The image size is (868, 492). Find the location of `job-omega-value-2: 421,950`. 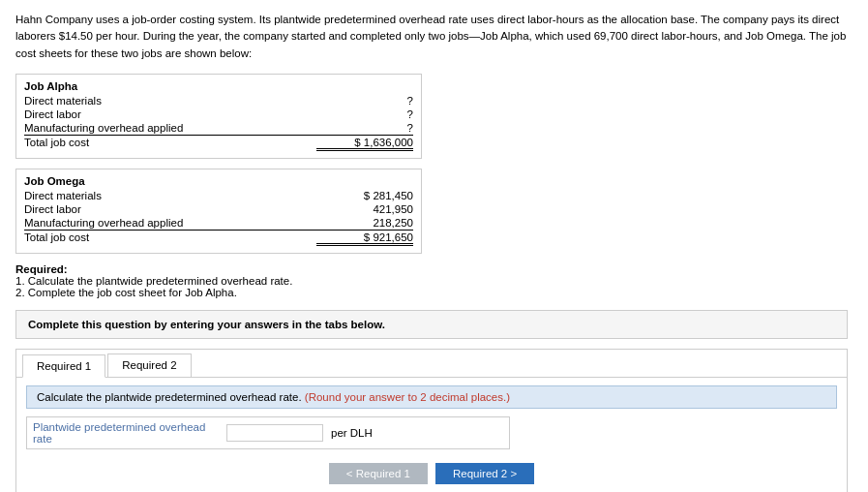

job-omega-value-2: 421,950 is located at coordinates (365, 209).